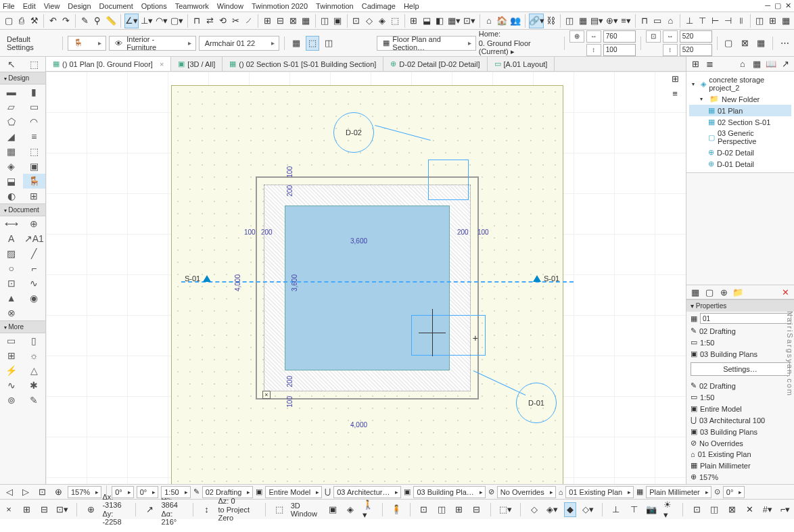 The height and width of the screenshot is (532, 794). I want to click on door-tool-icon: ⬓, so click(11, 181).